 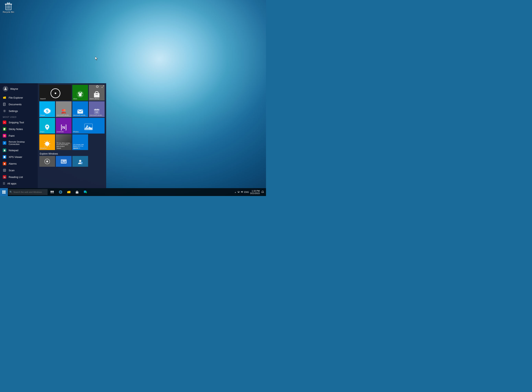 I want to click on taskbar-search-input, so click(x=28, y=192).